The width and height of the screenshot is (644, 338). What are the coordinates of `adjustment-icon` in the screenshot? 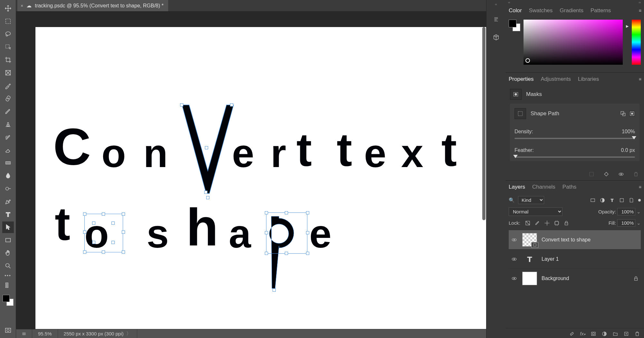 It's located at (604, 334).